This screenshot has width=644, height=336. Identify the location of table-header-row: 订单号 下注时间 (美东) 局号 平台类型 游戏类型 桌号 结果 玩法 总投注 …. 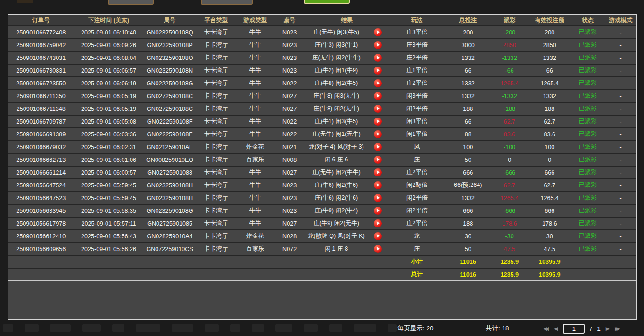
(322, 21).